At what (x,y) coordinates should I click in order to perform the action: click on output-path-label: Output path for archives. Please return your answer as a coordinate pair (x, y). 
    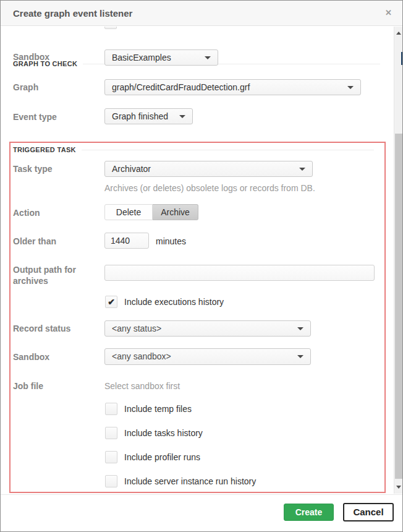
    Looking at the image, I should click on (52, 275).